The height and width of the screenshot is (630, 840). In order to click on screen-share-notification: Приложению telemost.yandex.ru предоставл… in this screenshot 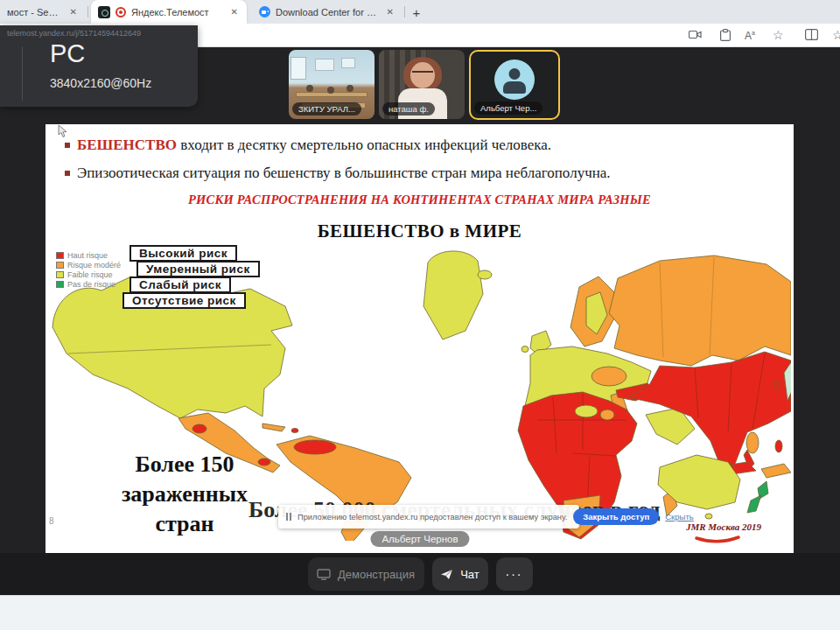, I will do `click(429, 516)`.